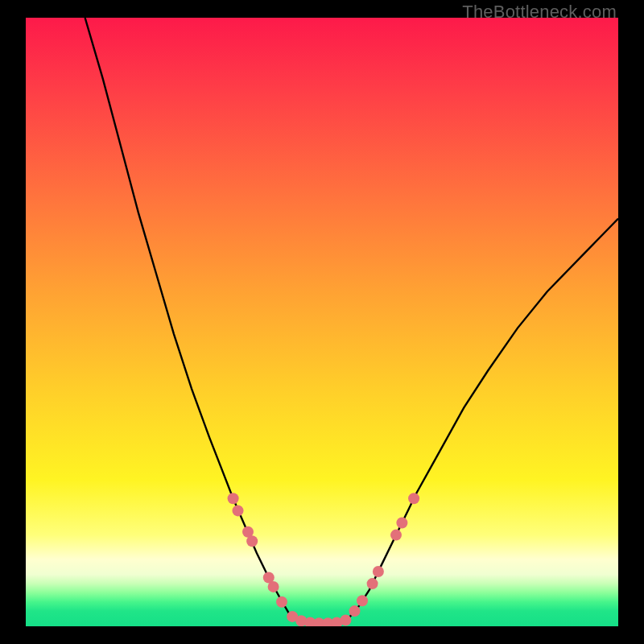 The width and height of the screenshot is (644, 644). Describe the element at coordinates (324, 559) in the screenshot. I see `data-points` at that location.